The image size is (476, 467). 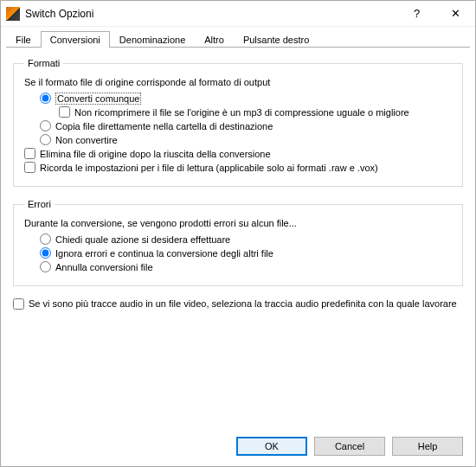 What do you see at coordinates (87, 140) in the screenshot?
I see `label-non-convertire: Non convertire` at bounding box center [87, 140].